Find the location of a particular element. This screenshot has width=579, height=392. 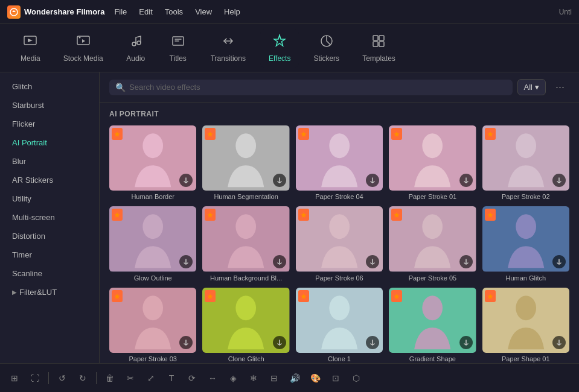

sidebar-item-distortion: Distortion is located at coordinates (50, 236).